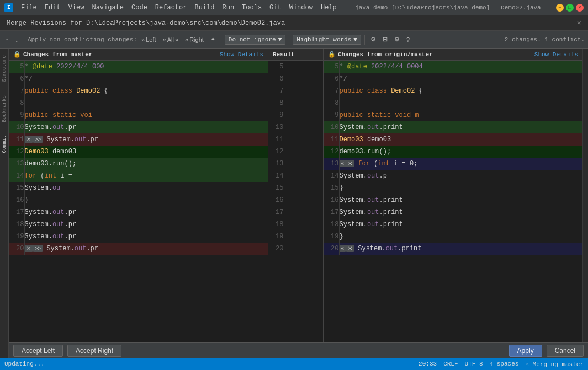 The image size is (588, 370). Describe the element at coordinates (329, 8) in the screenshot. I see `menu-help: Help` at that location.